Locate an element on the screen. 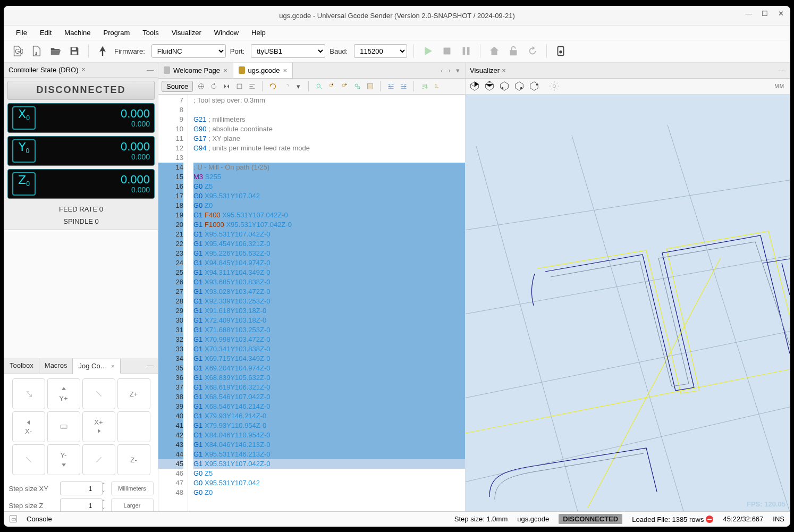 The height and width of the screenshot is (532, 794). tb-indent-right-icon is located at coordinates (403, 86).